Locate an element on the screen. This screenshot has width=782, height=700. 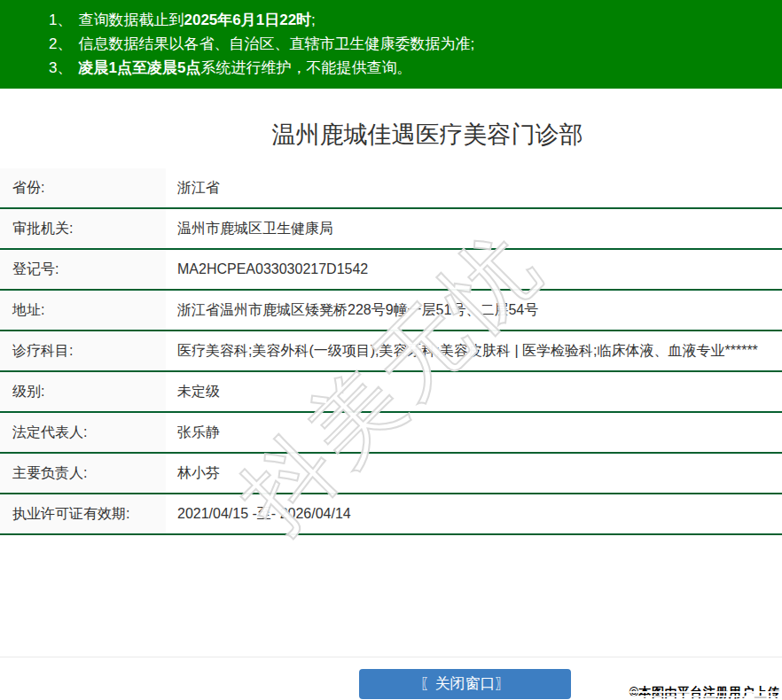
notice-number: 1、 is located at coordinates (60, 19).